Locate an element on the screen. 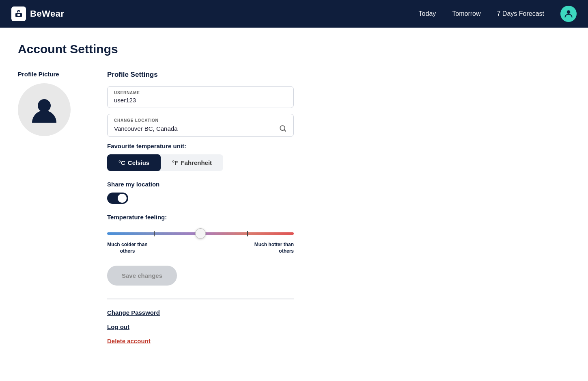  username-input-group: USERNAME is located at coordinates (200, 97).